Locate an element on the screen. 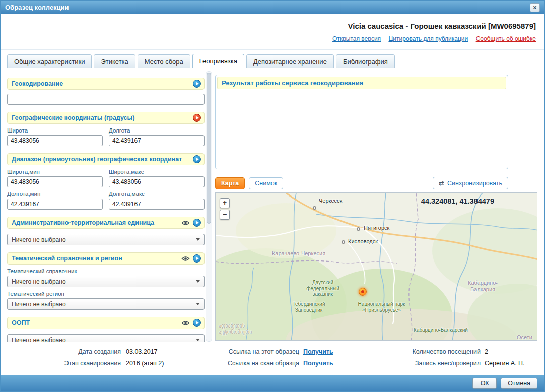  section-coordinates-header: Географические координаты (градусы) is located at coordinates (106, 118).